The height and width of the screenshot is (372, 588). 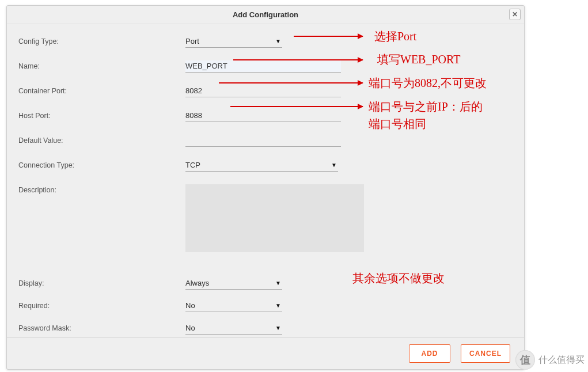 I want to click on password-mask-value: No, so click(x=190, y=328).